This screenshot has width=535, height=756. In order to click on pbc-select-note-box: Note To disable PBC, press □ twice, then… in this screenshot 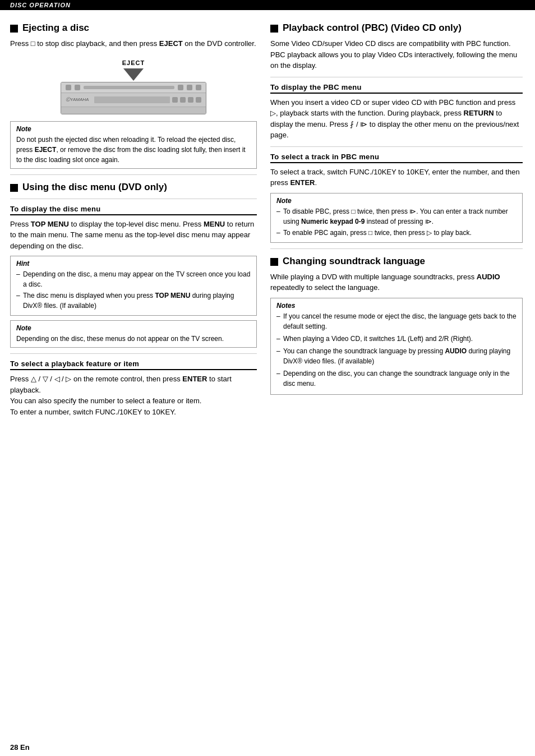, I will do `click(396, 218)`.